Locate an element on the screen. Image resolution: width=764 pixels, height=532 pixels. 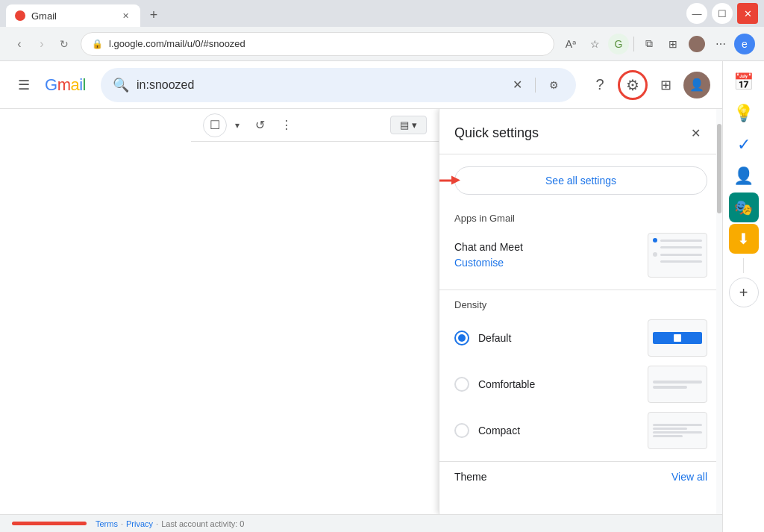
search-options-icon: ⚙ is located at coordinates (554, 85).